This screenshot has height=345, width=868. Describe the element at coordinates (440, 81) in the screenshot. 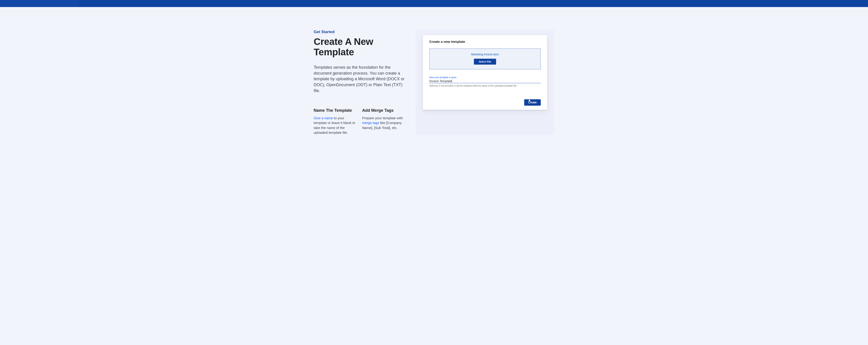

I see `template-name-value: Invoice Template` at that location.